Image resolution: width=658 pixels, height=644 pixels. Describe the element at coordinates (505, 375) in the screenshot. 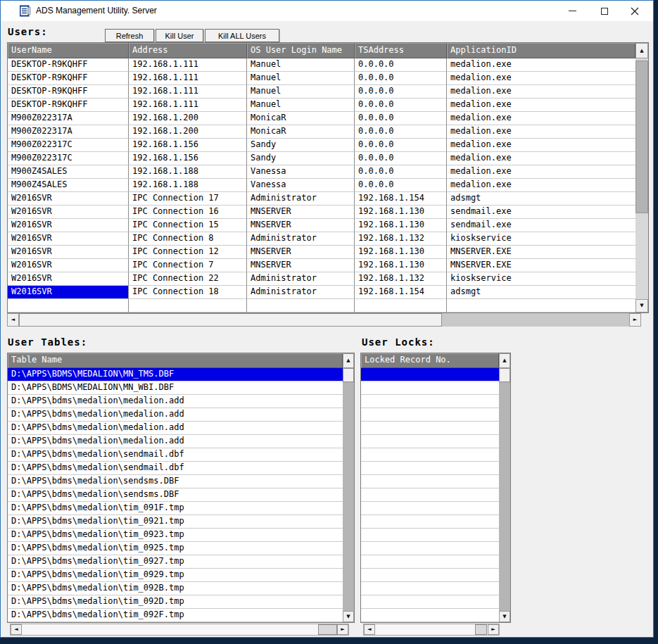

I see `scroll-thumb` at that location.